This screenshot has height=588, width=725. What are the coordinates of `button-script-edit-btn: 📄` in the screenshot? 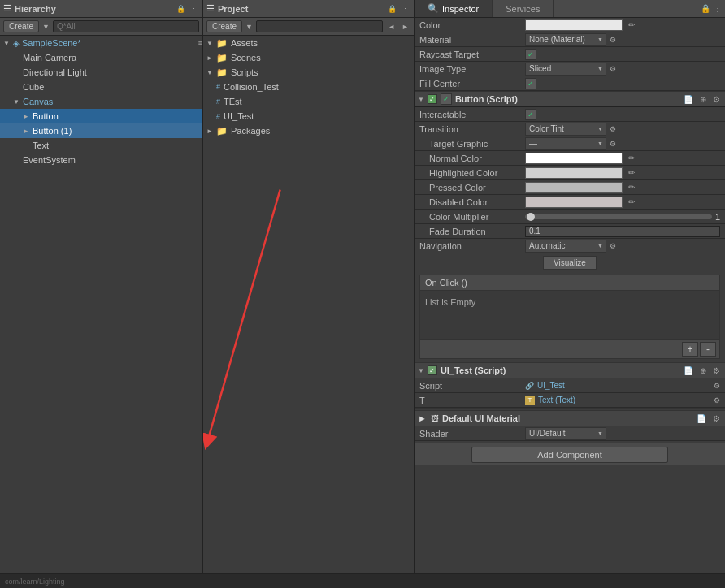 It's located at (688, 99).